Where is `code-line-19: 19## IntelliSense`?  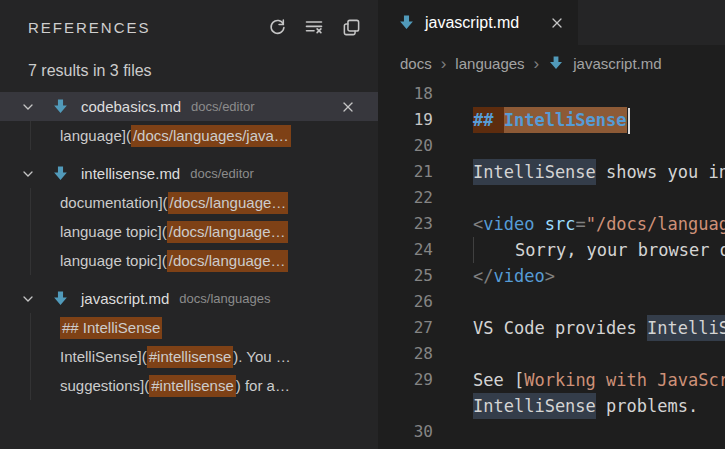
code-line-19: 19## IntelliSense is located at coordinates (552, 120).